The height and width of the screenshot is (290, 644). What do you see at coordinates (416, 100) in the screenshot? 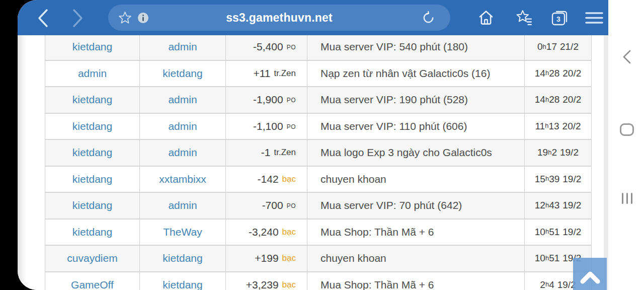
I see `description-cell: Mua server VIP: 190 phút (528)` at bounding box center [416, 100].